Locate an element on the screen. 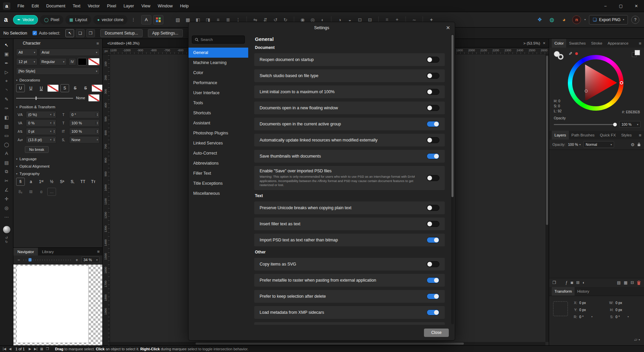  persona-pixel: ◯Pixel is located at coordinates (52, 20).